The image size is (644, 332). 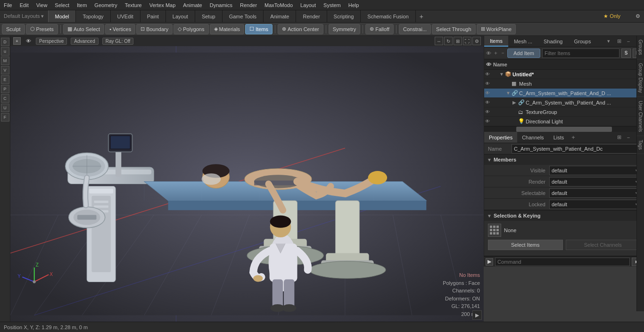 What do you see at coordinates (489, 74) in the screenshot?
I see `item-eye-0: 👁` at bounding box center [489, 74].